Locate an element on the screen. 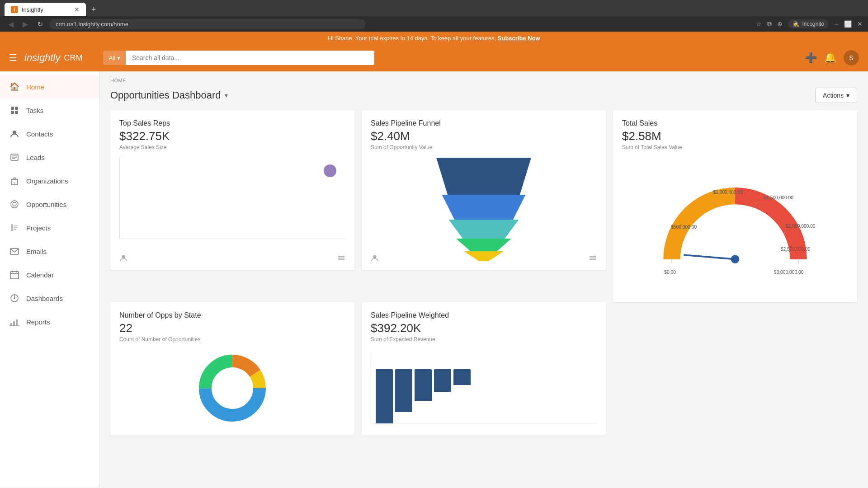  trial-message: Hi Shane. Your trial expires in 14 days.… is located at coordinates (412, 38).